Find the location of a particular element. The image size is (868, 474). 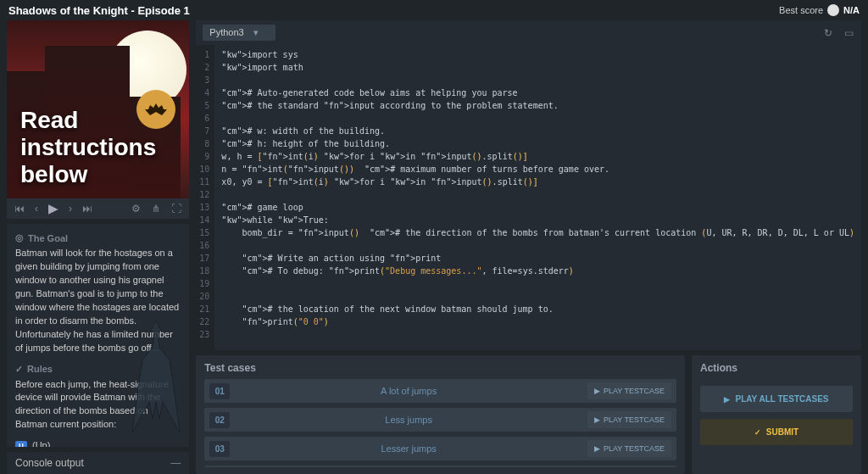

actions-title: Actions is located at coordinates (776, 368).